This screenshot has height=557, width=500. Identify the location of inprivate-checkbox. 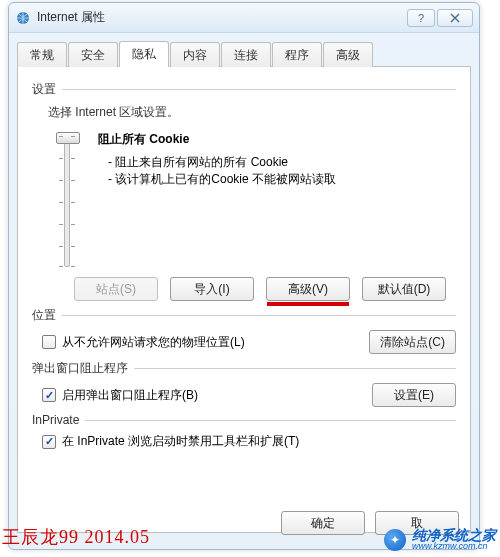
(49, 442).